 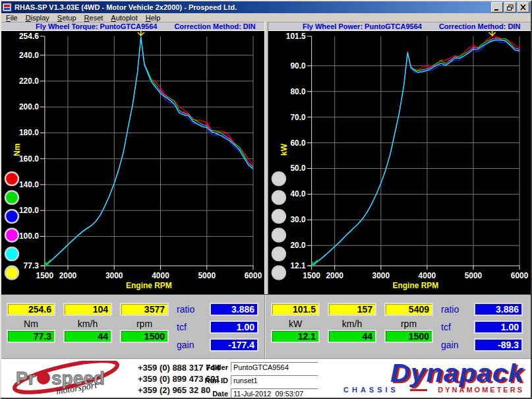 I want to click on restore-button, so click(x=510, y=7).